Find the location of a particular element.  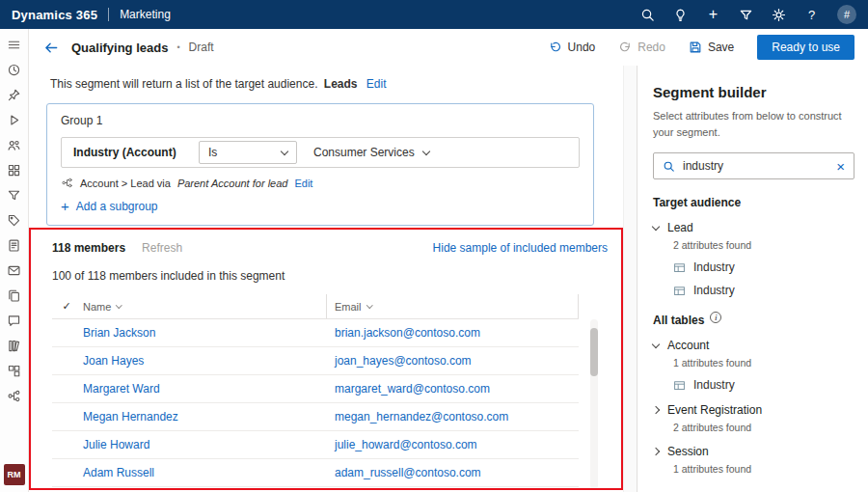

app-name: Marketing is located at coordinates (145, 14).